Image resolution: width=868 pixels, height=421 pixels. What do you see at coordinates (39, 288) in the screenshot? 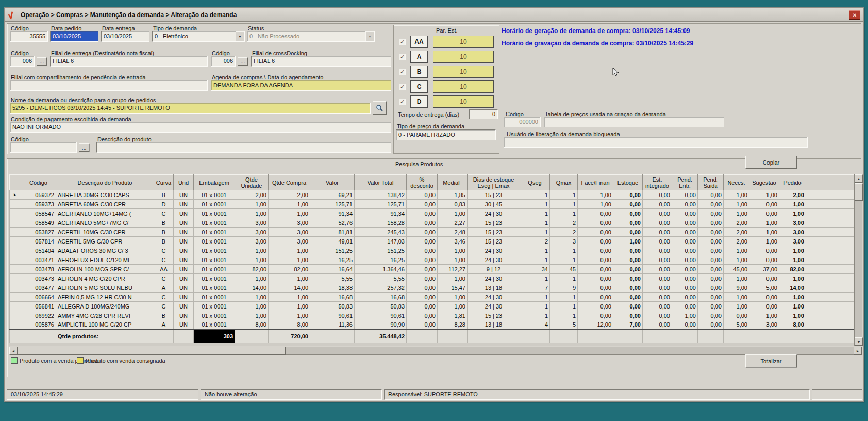
I see `grid-cell: 003477` at bounding box center [39, 288].